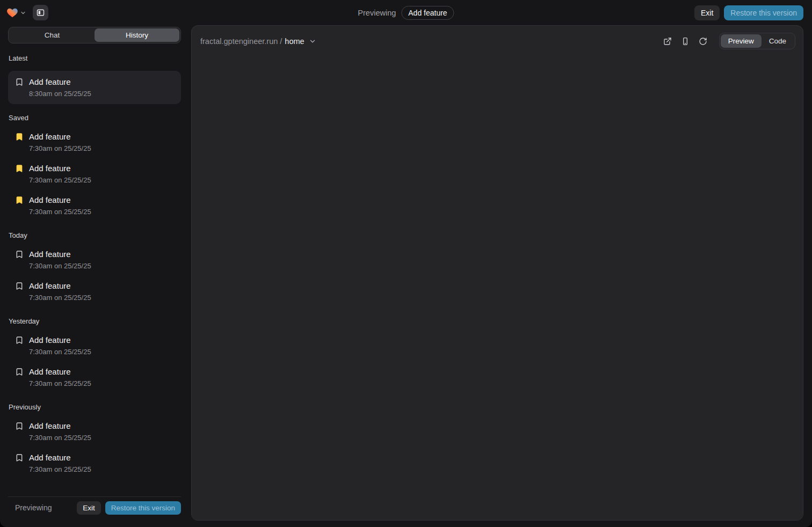 The image size is (812, 527). I want to click on url-selector: fractal.gptengineer.run / home, so click(258, 41).